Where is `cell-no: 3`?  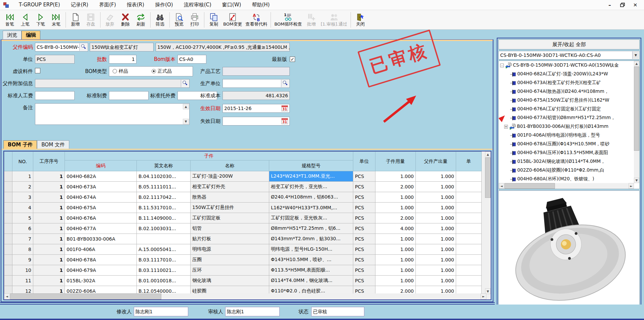 cell-no: 3 is located at coordinates (23, 197).